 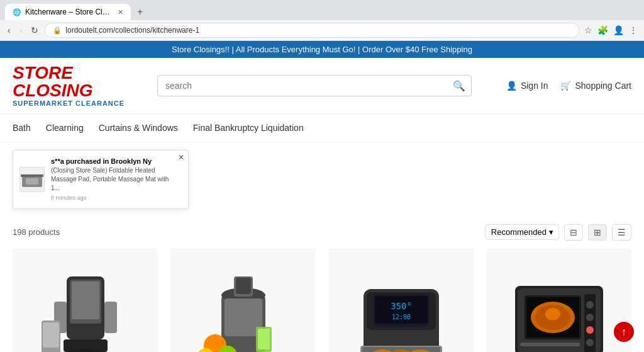 What do you see at coordinates (243, 300) in the screenshot?
I see `product-card-2: 🔥 Clearance Sale 🔥 Juicer Machines Veget…` at bounding box center [243, 300].